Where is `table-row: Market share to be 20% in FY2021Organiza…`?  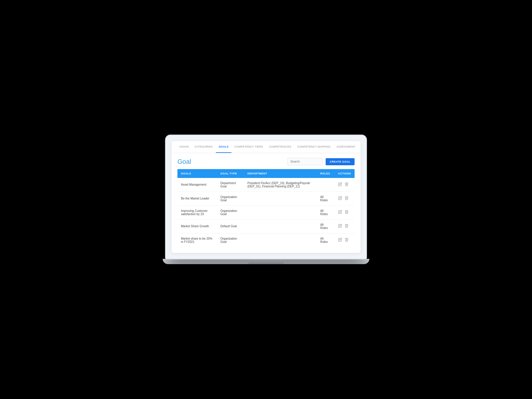
table-row: Market share to be 20% in FY2021Organiza… is located at coordinates (266, 240).